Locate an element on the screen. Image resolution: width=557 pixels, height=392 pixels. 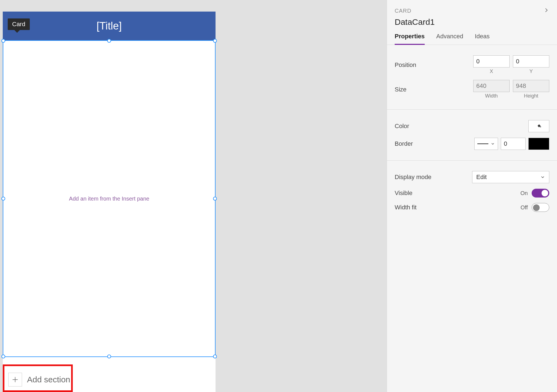
display-mode-value: Edit is located at coordinates (481, 177).